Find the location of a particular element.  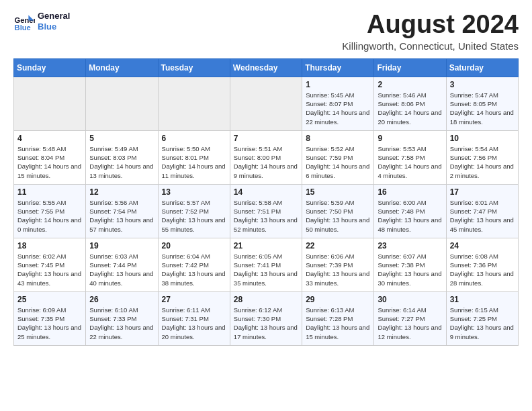

calendar-day-cell: 5Sunrise: 5:49 AMSunset: 8:03 PMDaylight… is located at coordinates (122, 157).